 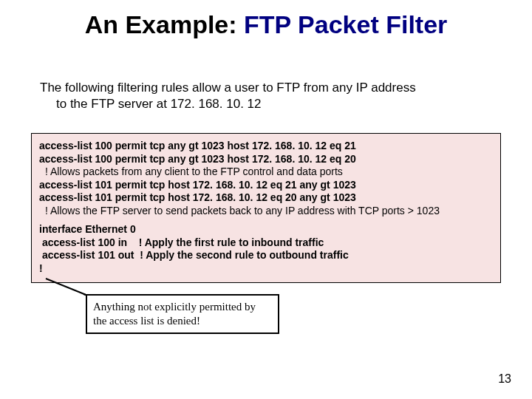 What do you see at coordinates (505, 379) in the screenshot?
I see `page-number: 13` at bounding box center [505, 379].